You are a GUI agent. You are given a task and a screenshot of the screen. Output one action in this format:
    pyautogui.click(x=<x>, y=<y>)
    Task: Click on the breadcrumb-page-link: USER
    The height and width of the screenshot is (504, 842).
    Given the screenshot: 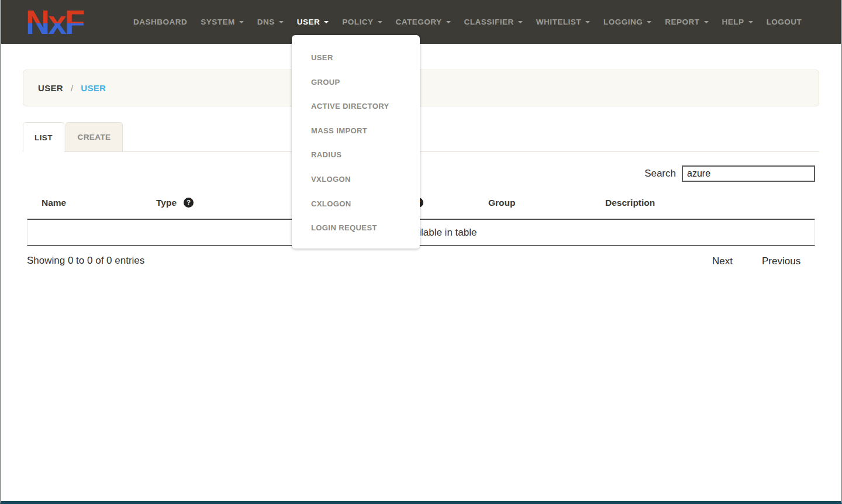 What is the action you would take?
    pyautogui.click(x=94, y=88)
    